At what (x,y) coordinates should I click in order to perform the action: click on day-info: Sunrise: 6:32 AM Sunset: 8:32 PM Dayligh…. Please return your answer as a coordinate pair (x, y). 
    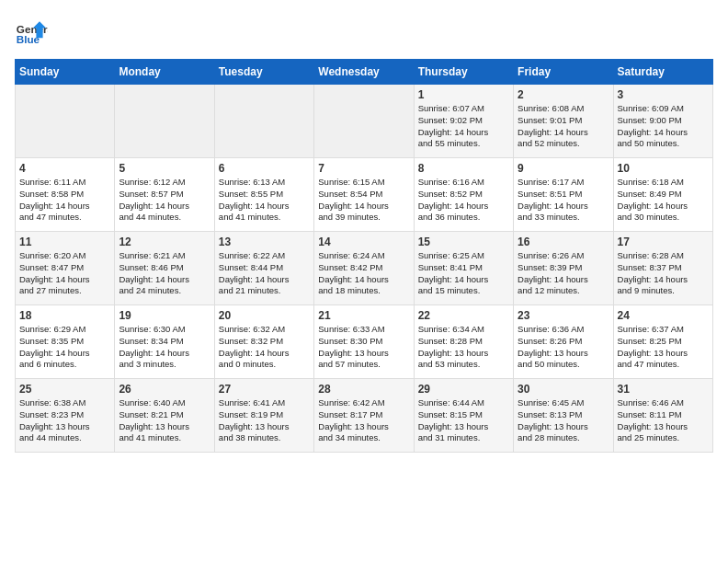
    Looking at the image, I should click on (265, 348).